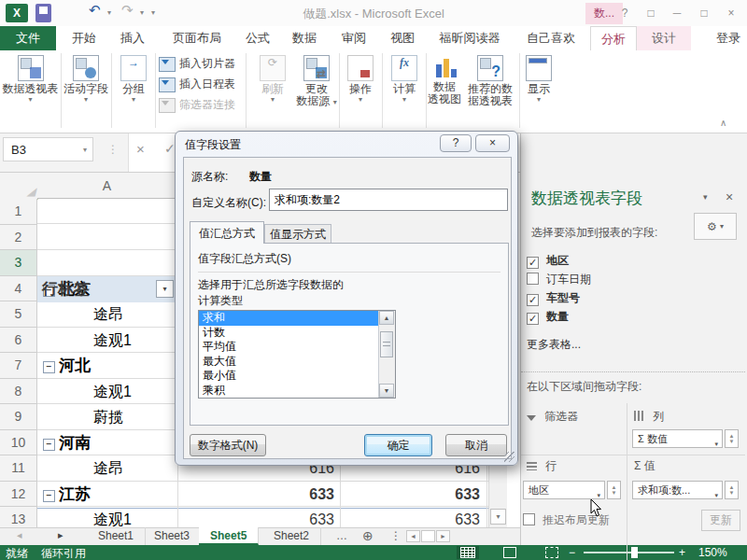 The height and width of the screenshot is (560, 747). I want to click on cell: 蔚揽, so click(117, 417).